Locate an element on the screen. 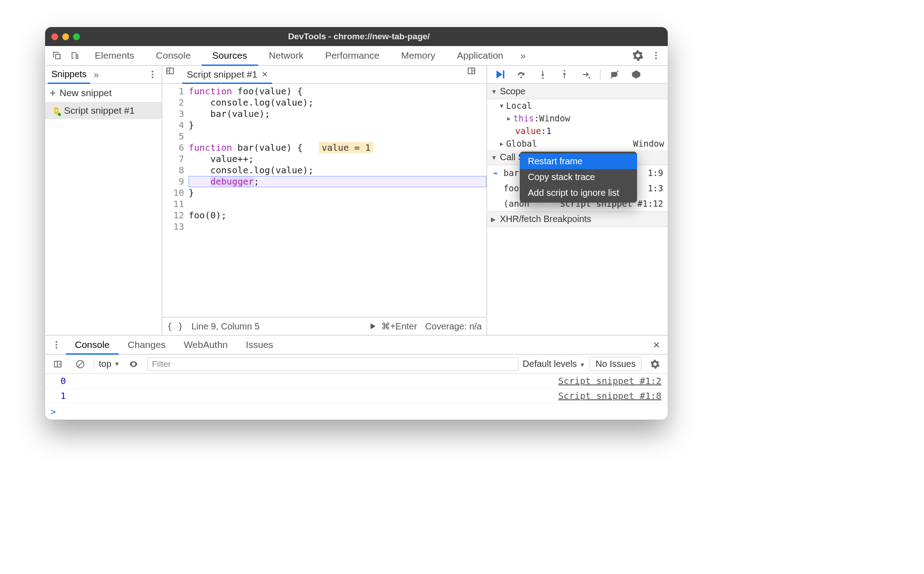 This screenshot has height=574, width=924. drawer-tab-webauthn: WebAuthn is located at coordinates (206, 345).